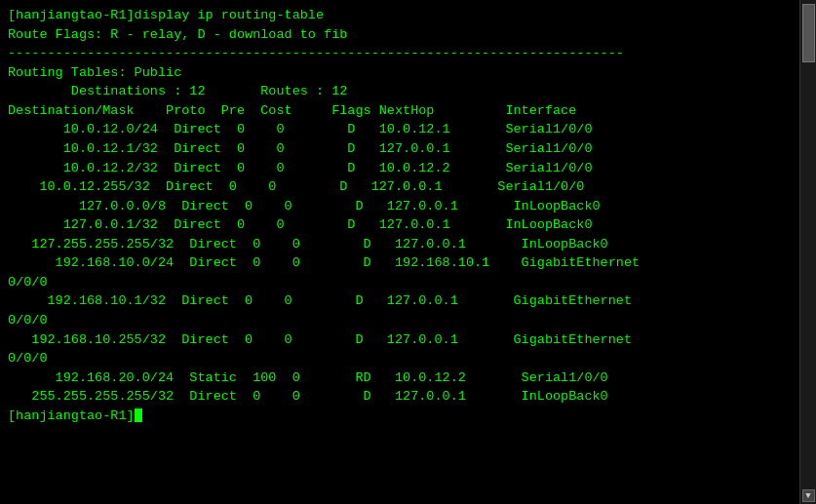 The width and height of the screenshot is (816, 504). What do you see at coordinates (408, 245) in the screenshot?
I see `terminal-line: 127.255.255.255/32 Direct 0 0 D 127.0.0.…` at bounding box center [408, 245].